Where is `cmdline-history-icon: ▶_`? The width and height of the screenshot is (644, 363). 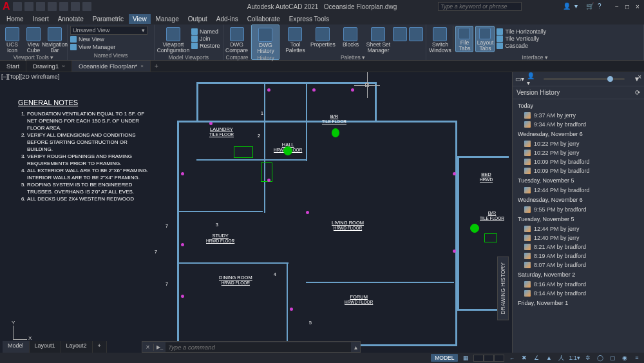 cmdline-history-icon: ▶_ is located at coordinates (160, 347).